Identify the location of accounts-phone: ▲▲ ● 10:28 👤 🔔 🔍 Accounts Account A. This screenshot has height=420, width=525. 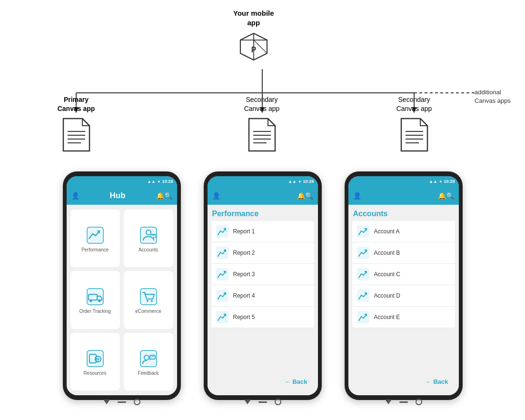
(404, 286).